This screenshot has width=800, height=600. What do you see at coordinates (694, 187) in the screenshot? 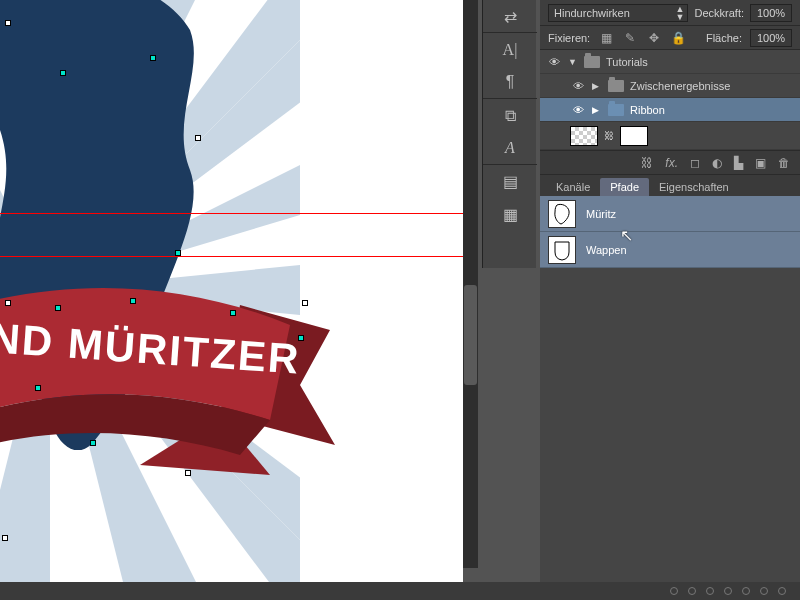
I see `tab-properties: Eigenschaften` at bounding box center [694, 187].